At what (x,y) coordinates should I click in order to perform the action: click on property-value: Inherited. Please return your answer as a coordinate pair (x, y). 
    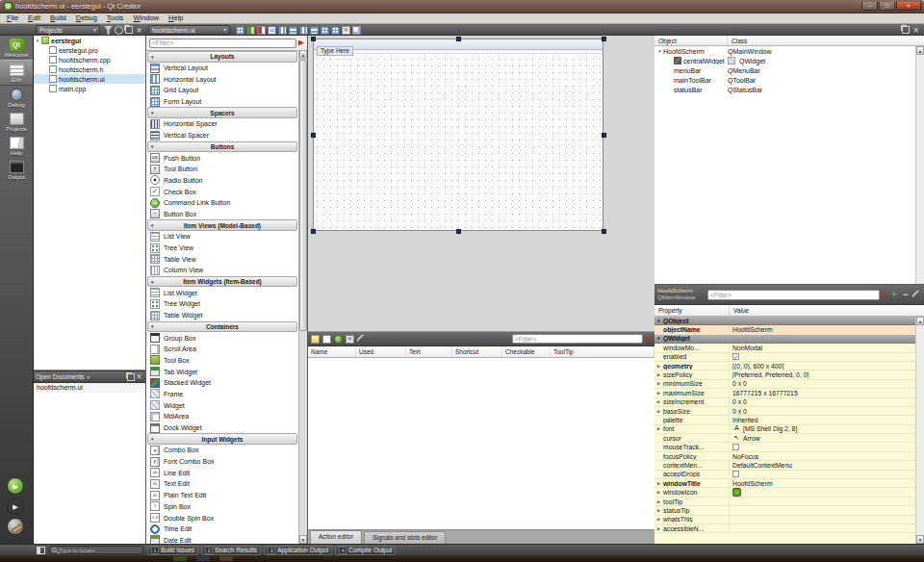
    Looking at the image, I should click on (822, 420).